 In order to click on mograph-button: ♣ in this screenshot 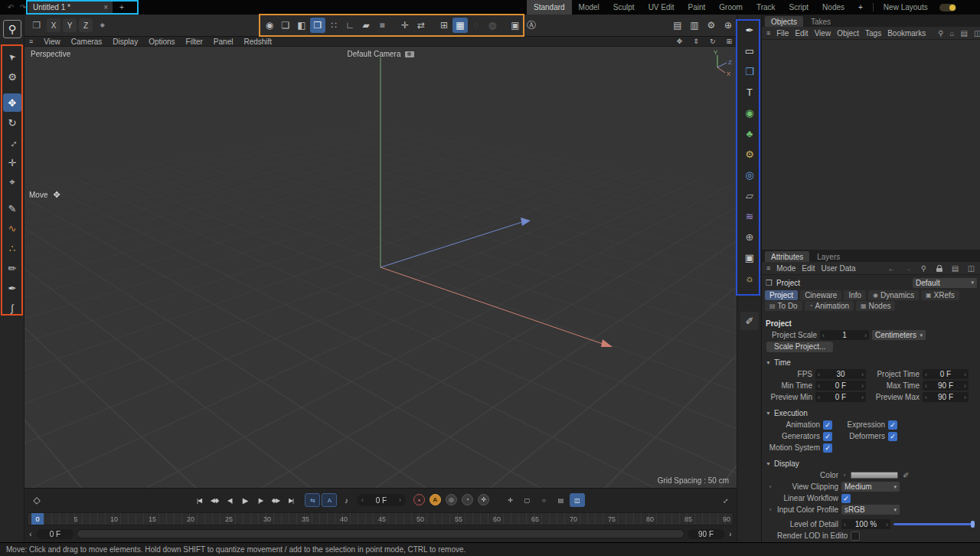, I will do `click(750, 133)`.